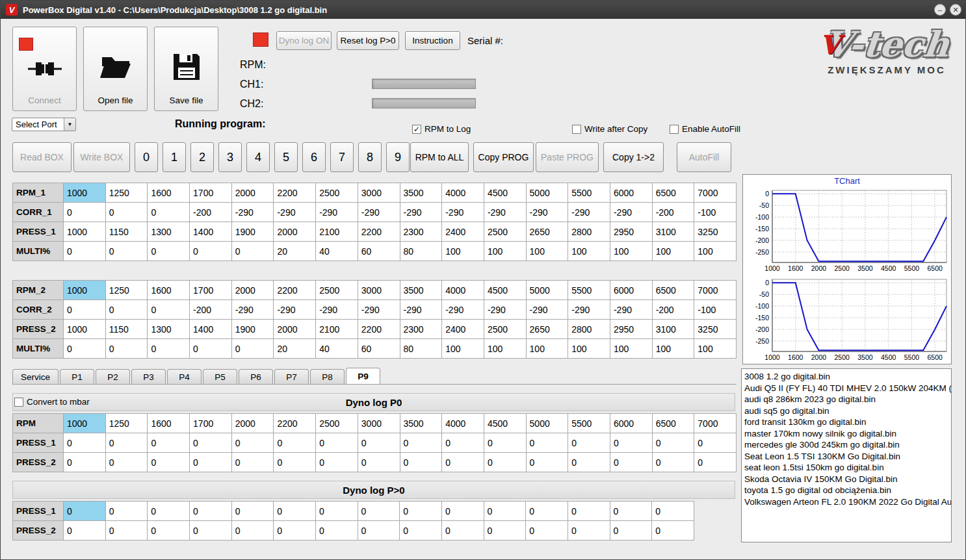 The height and width of the screenshot is (560, 966). Describe the element at coordinates (673, 232) in the screenshot. I see `table-cell: 3100` at that location.